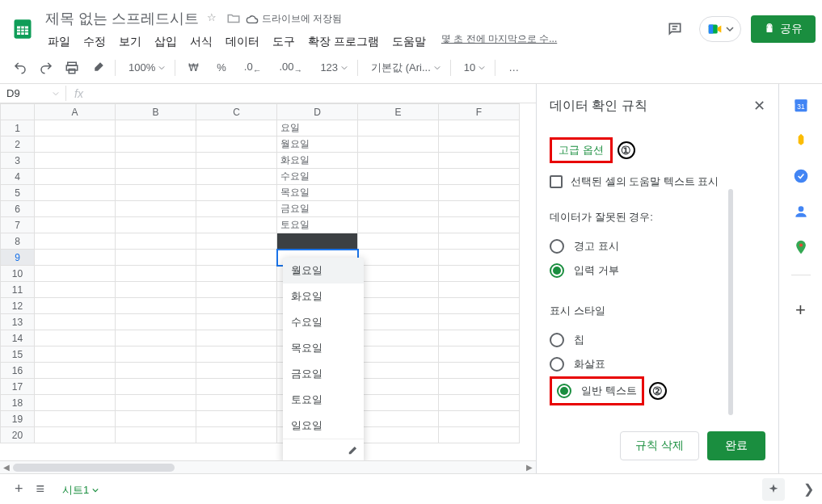 Image resolution: width=822 pixels, height=504 pixels. Describe the element at coordinates (557, 271) in the screenshot. I see `radio-reject` at that location.